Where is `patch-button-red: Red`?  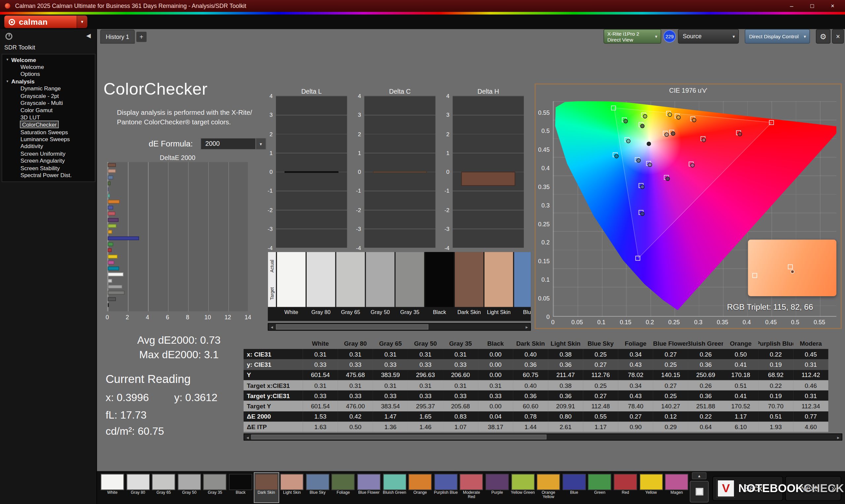 patch-button-red: Red is located at coordinates (625, 488).